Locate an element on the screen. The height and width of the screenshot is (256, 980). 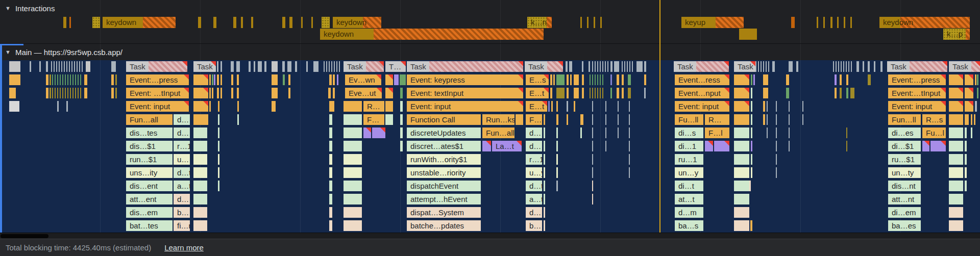
flame-bar: dis…nt is located at coordinates (904, 186).